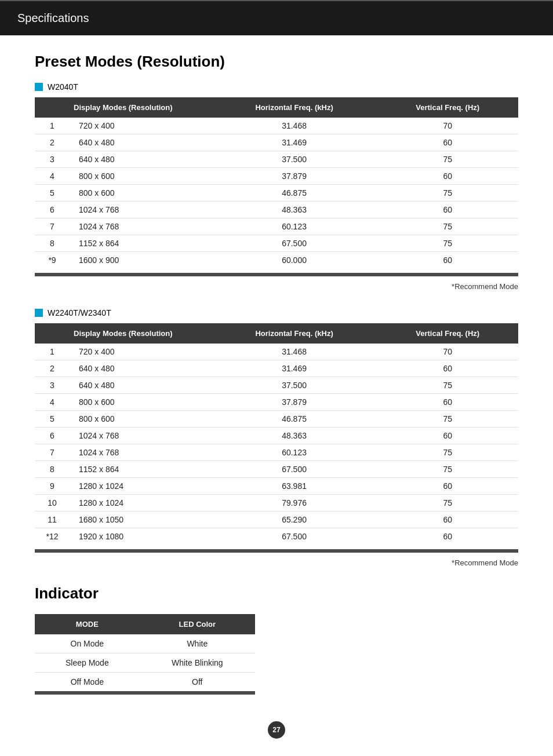 This screenshot has width=553, height=756. I want to click on indicator-title: Indicator, so click(276, 593).